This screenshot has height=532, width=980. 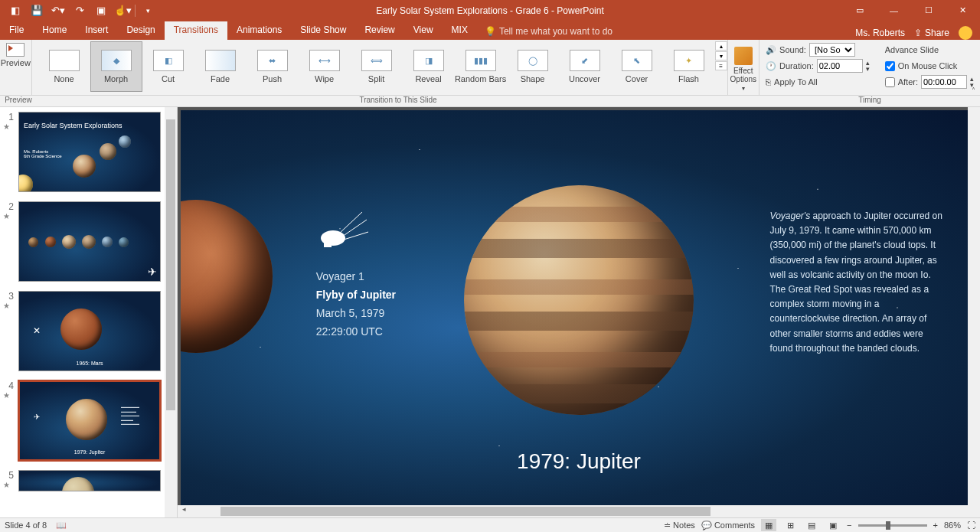 What do you see at coordinates (80, 11) in the screenshot?
I see `quick-access-toolbar: ◧ 💾 ↶▾ ↷ ▣ ☝▾ ▾` at bounding box center [80, 11].